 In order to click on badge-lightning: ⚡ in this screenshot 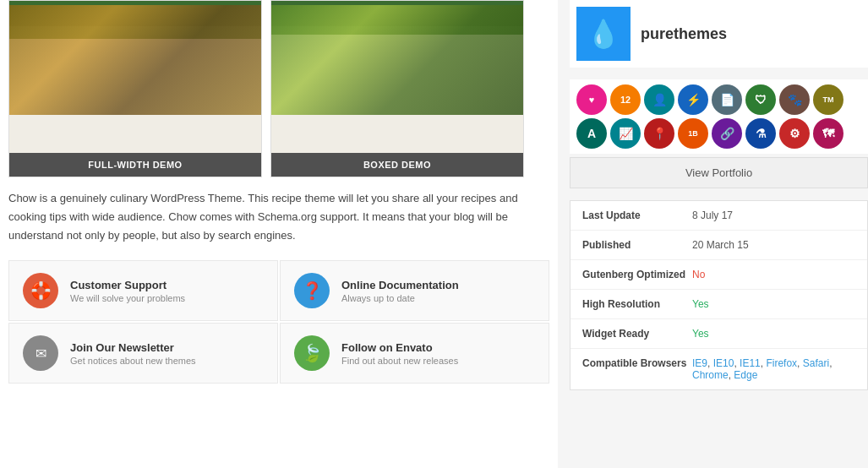, I will do `click(693, 100)`.